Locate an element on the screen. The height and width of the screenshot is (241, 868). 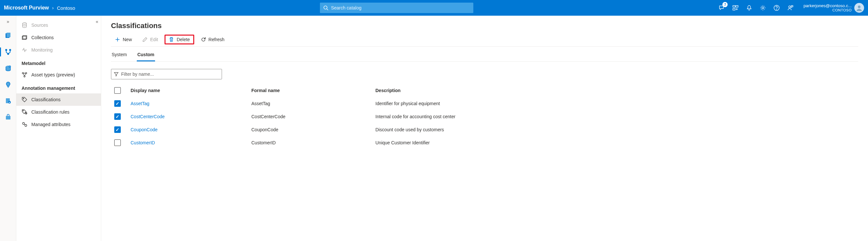
row-description: Discount code used by customers is located at coordinates (617, 129).